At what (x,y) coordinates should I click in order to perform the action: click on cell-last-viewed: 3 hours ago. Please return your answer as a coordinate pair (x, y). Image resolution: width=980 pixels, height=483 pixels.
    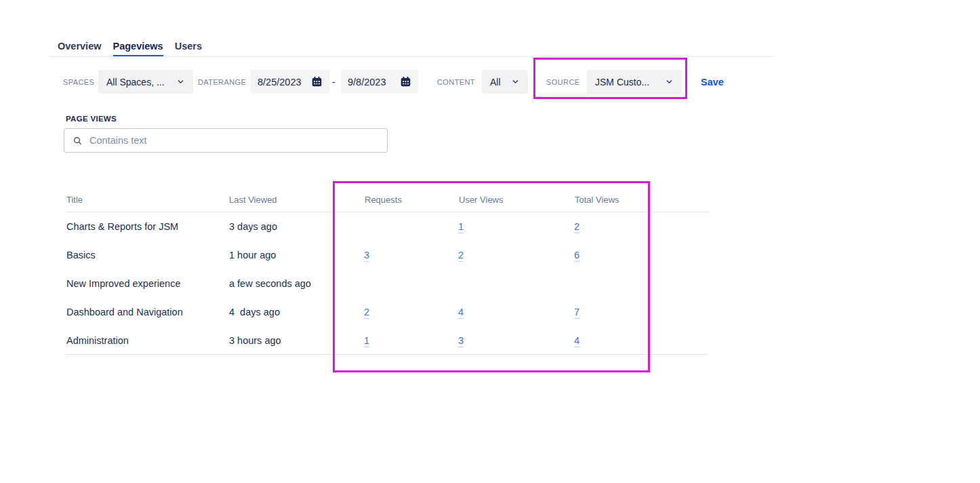
    Looking at the image, I should click on (296, 341).